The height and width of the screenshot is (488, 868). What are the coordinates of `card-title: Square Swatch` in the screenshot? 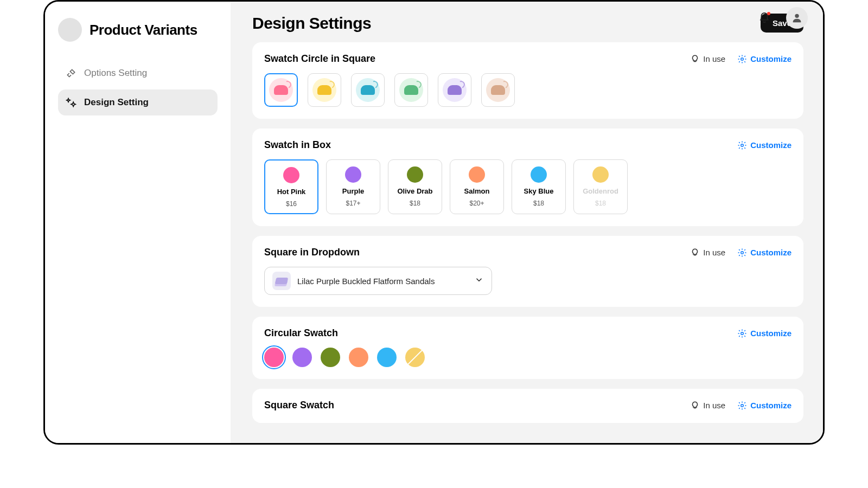 It's located at (299, 406).